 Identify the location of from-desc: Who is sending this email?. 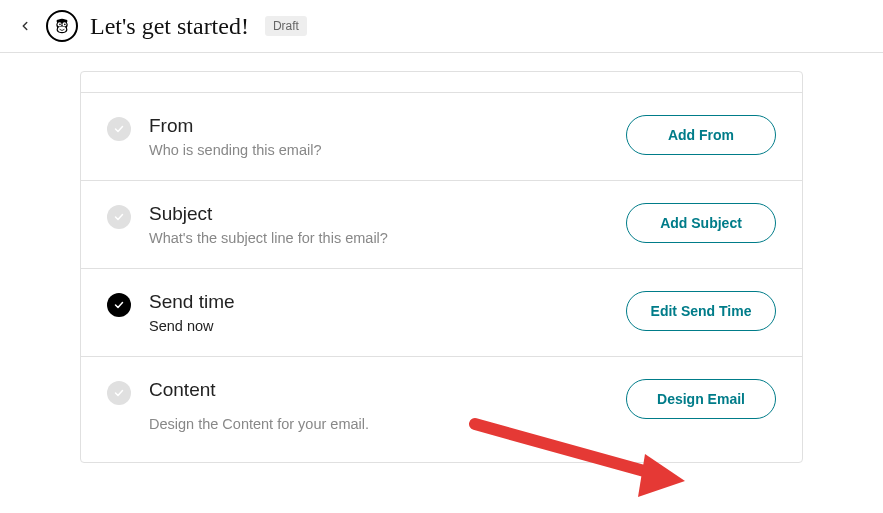
(378, 150).